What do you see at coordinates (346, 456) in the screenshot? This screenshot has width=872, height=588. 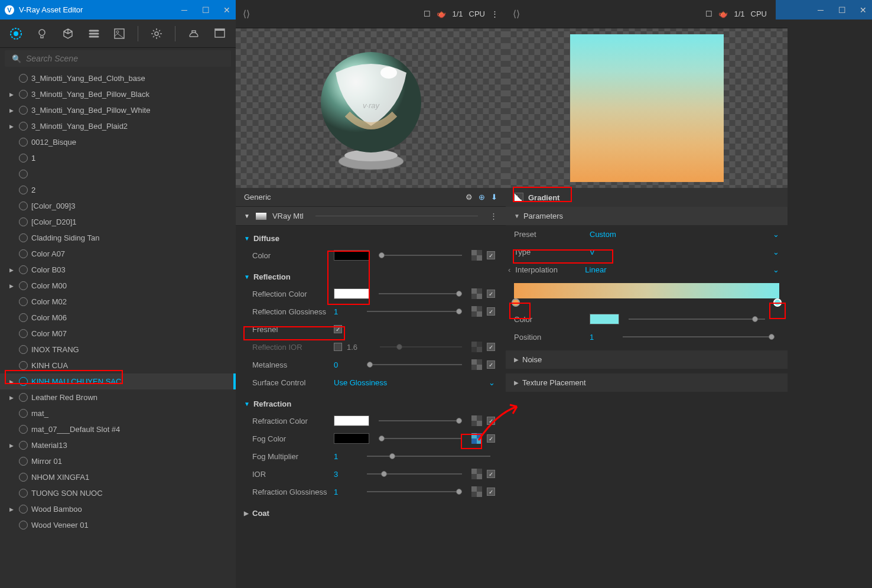 I see `fog-multiplier-value: 1` at bounding box center [346, 456].